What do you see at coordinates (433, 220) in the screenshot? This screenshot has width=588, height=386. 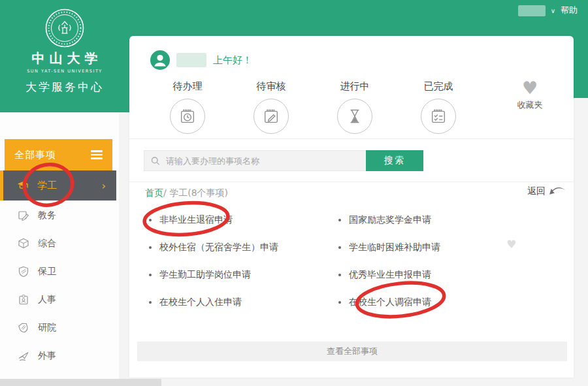 I see `service-item: 国家励志奖学金申请` at bounding box center [433, 220].